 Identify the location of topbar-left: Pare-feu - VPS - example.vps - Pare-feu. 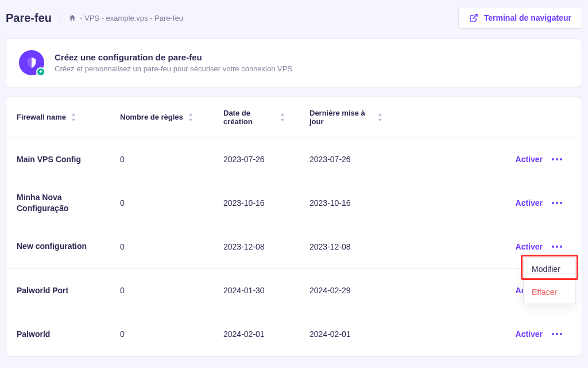
(94, 18).